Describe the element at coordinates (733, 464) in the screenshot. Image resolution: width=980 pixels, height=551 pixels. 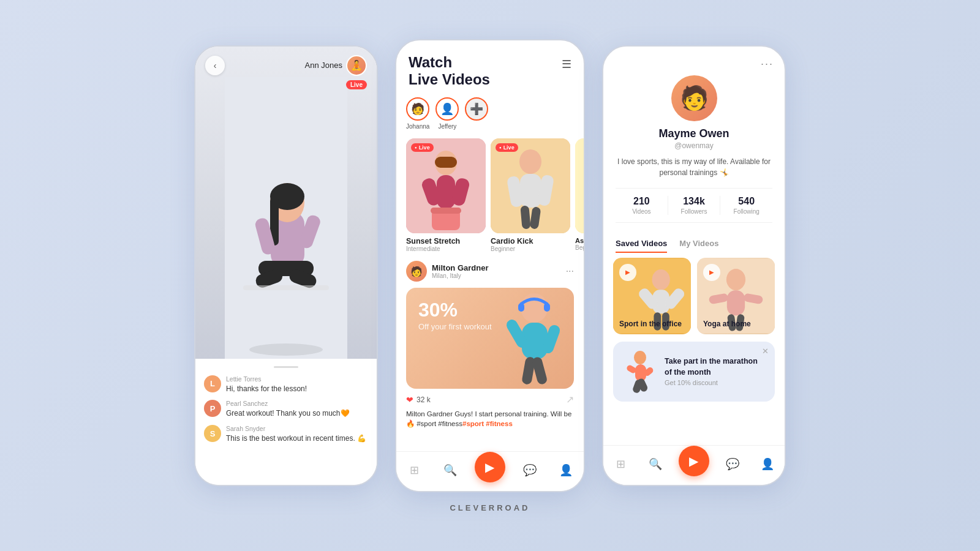
I see `p3-nav-messages: 💬` at that location.